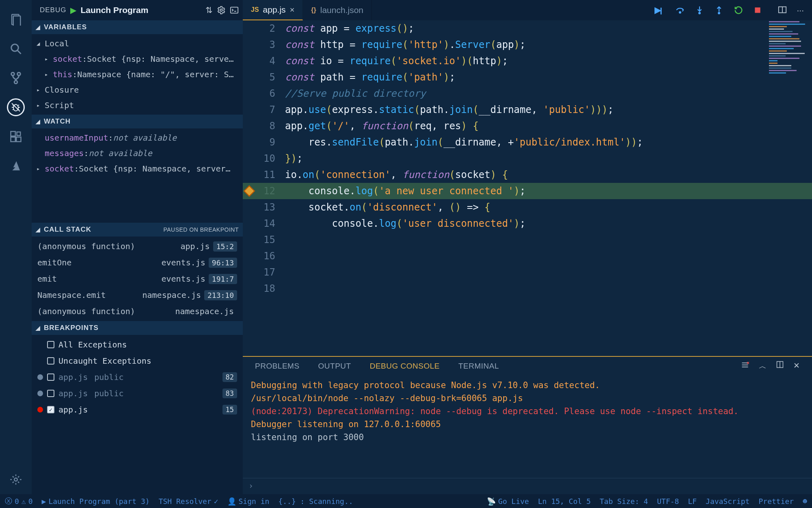 Image resolution: width=812 pixels, height=508 pixels. I want to click on editor-tab: JSapp.js×, so click(273, 10).